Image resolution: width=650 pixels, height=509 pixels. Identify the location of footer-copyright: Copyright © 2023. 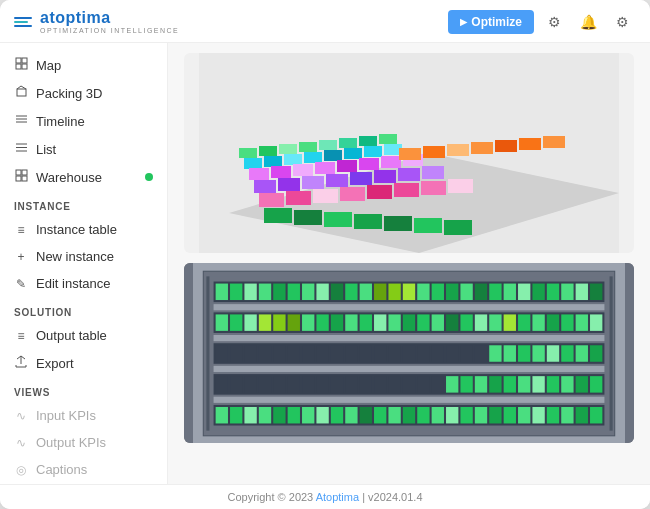
(270, 497).